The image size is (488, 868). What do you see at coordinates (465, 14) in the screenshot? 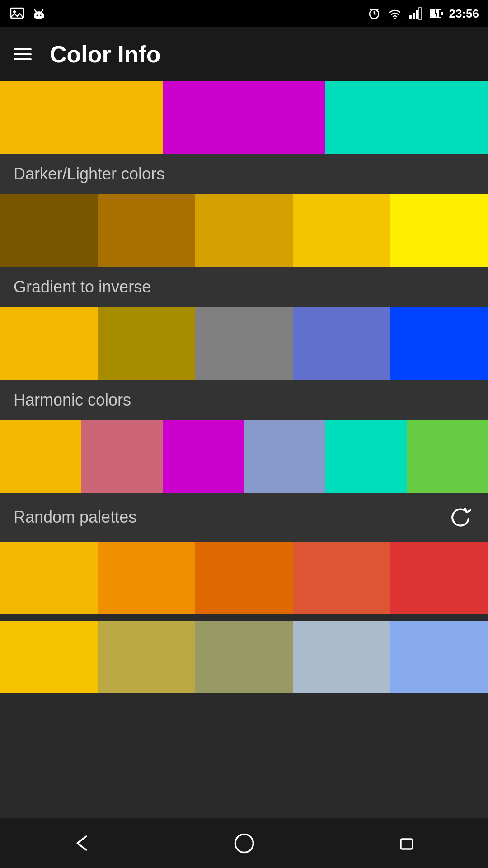
I see `status-time: 23:56` at bounding box center [465, 14].